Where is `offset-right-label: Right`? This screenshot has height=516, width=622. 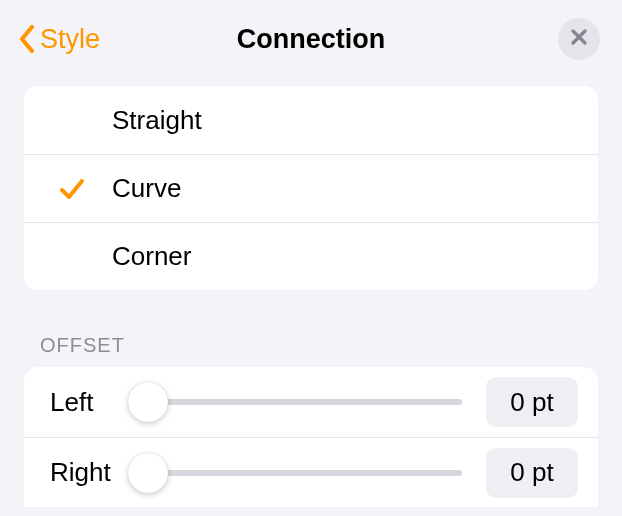 offset-right-label: Right is located at coordinates (85, 472).